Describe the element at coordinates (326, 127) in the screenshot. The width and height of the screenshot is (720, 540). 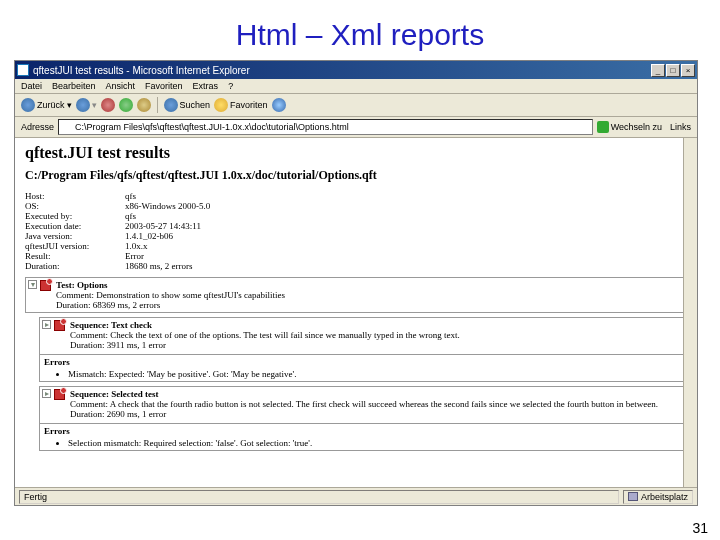
I see `address-input: C:\Program Files\qfs\qftest\qftest.JUI-1…` at that location.